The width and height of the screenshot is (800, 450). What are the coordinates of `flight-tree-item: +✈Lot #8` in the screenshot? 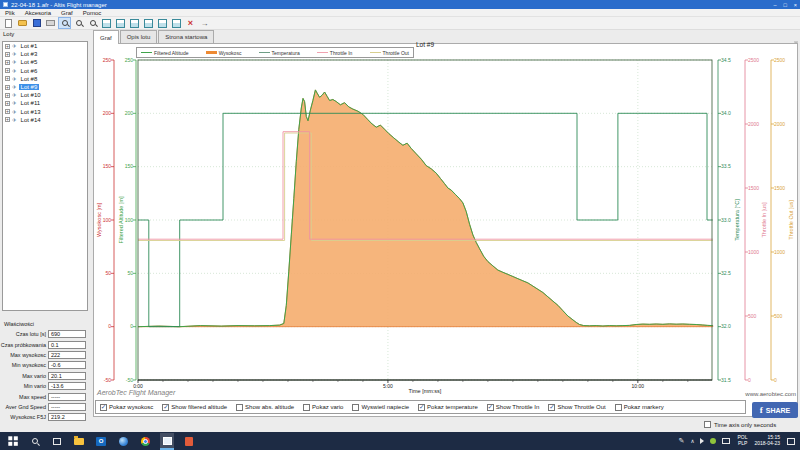 It's located at (45, 79).